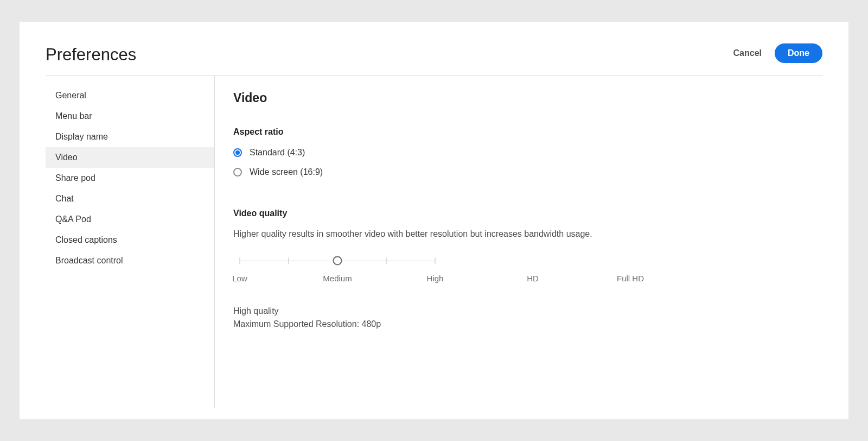 This screenshot has height=441, width=868. Describe the element at coordinates (799, 53) in the screenshot. I see `done-button: Done` at that location.